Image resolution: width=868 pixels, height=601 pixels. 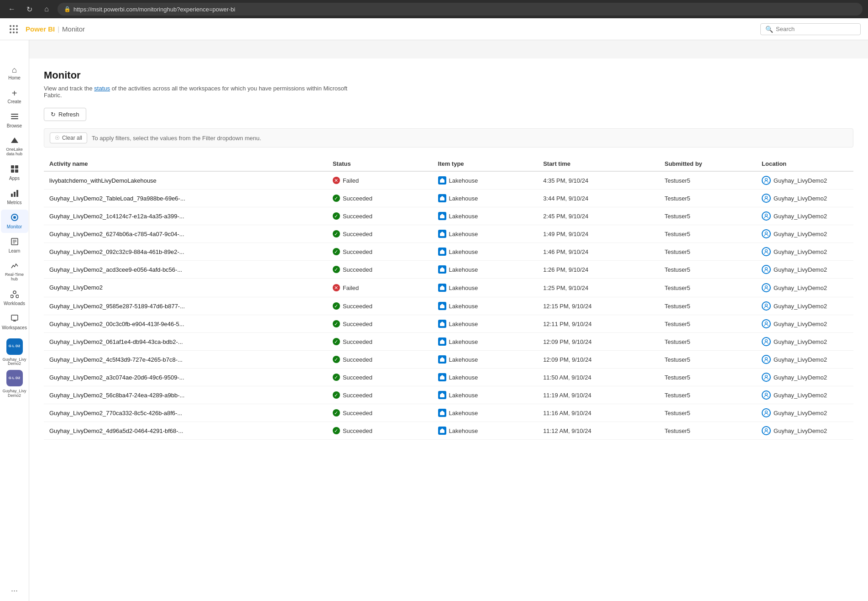 What do you see at coordinates (15, 378) in the screenshot?
I see `workspace-badge-2: G L D2` at bounding box center [15, 378].